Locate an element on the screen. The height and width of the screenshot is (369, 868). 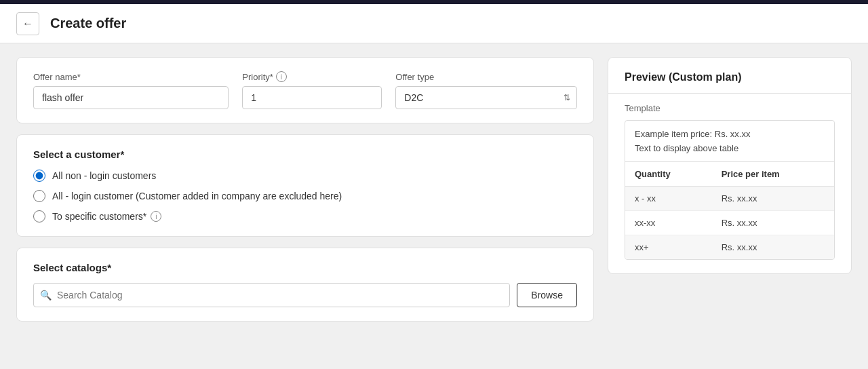
col-quantity-header: Quantity is located at coordinates (669, 174).